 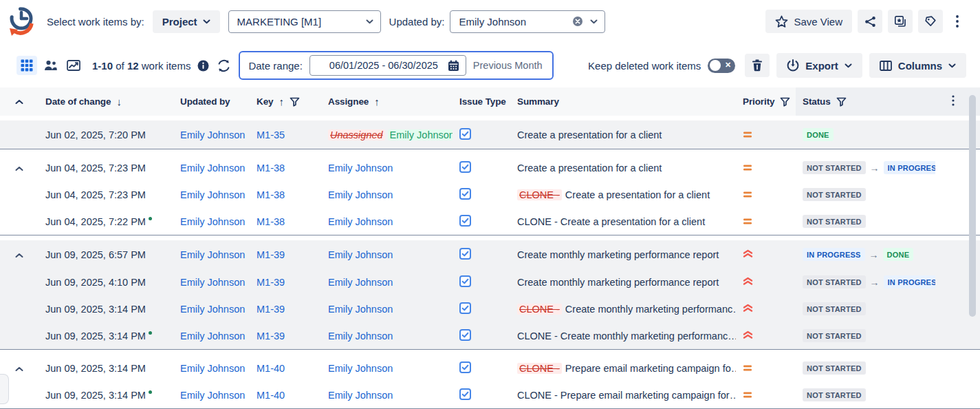 What do you see at coordinates (483, 102) in the screenshot?
I see `col-header-issueType: Issue Type` at bounding box center [483, 102].